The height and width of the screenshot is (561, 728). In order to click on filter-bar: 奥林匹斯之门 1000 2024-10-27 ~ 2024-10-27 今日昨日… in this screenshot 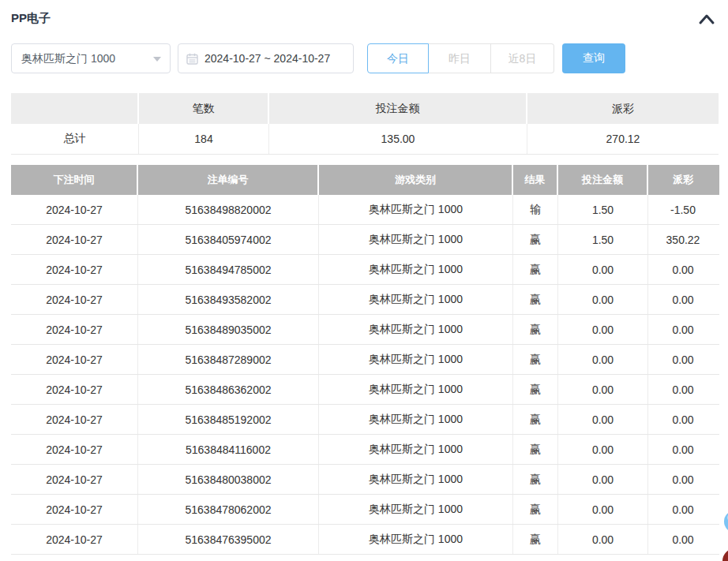, I will do `click(364, 58)`.